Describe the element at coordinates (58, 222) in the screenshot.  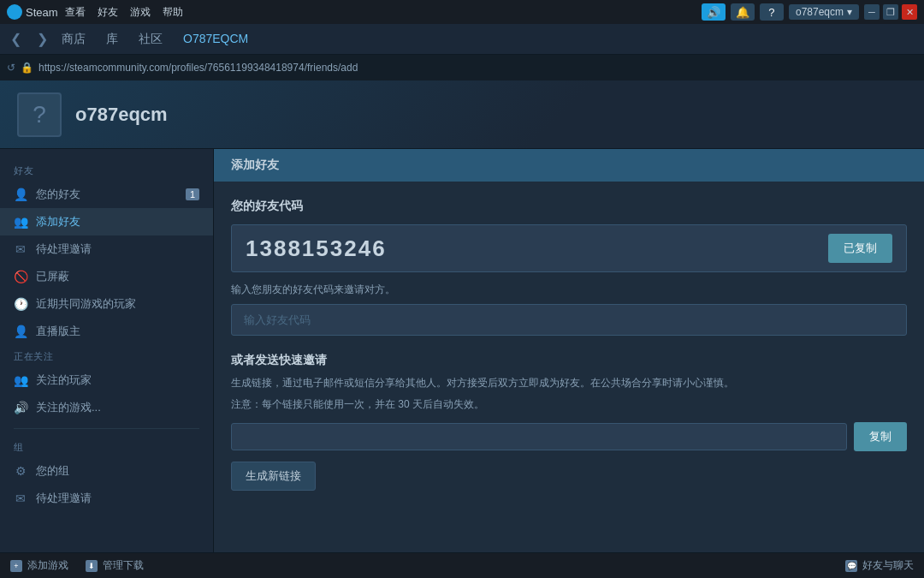
I see `sidebar-label-add-friends: 添加好友` at that location.